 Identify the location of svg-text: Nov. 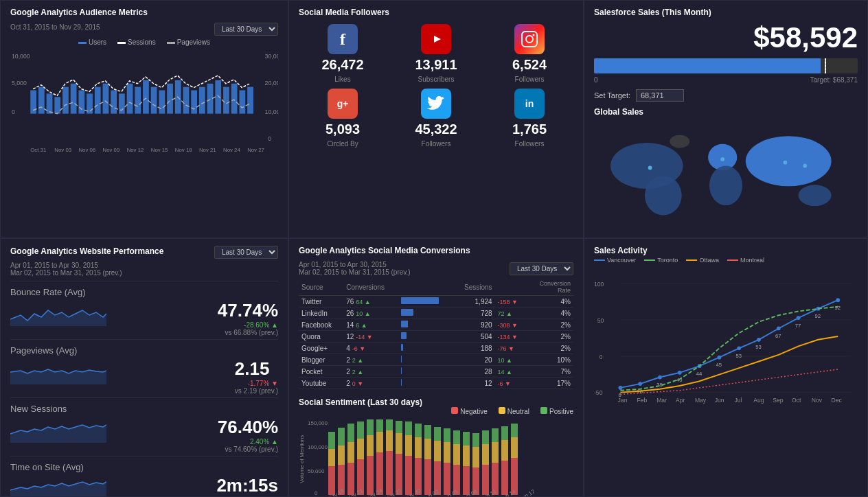
(817, 400).